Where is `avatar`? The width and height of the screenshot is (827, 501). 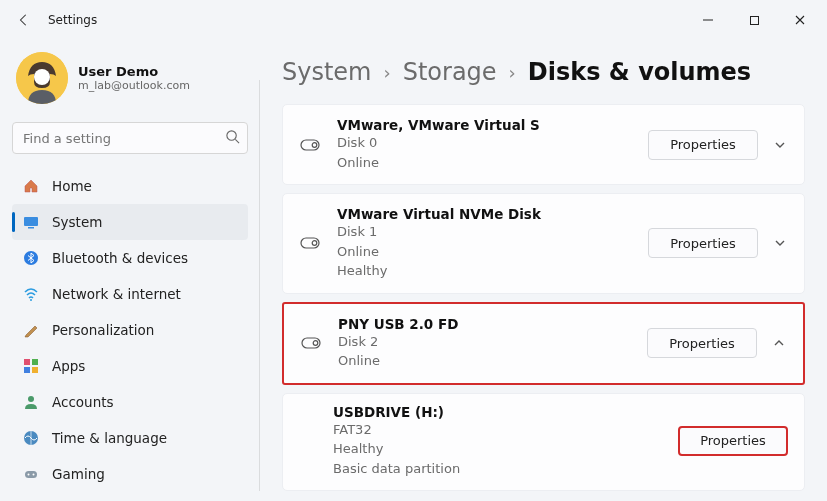
avatar is located at coordinates (42, 78).